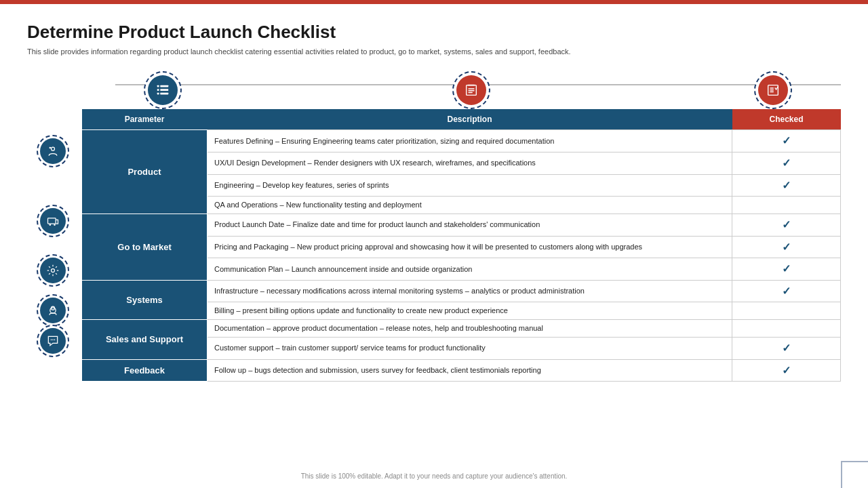 The image size is (868, 488). Describe the element at coordinates (470, 247) in the screenshot. I see `desc-cell: Pricing and Packaging – New product pric…` at that location.